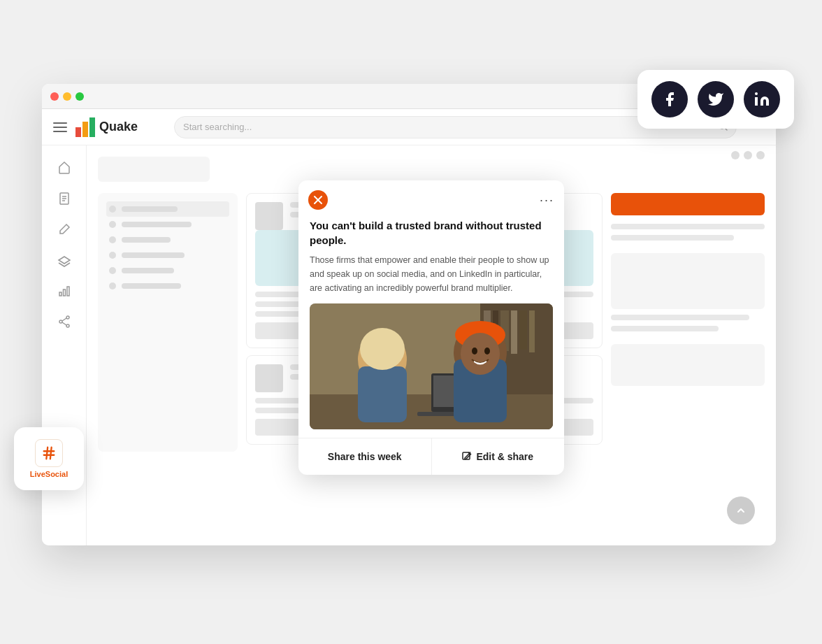  What do you see at coordinates (168, 322) in the screenshot?
I see `left-panel` at bounding box center [168, 322].